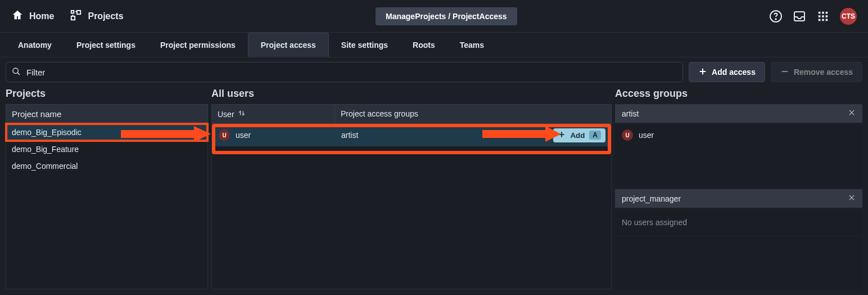 The width and height of the screenshot is (868, 295). I want to click on breadcrumb: ManageProjects / ProjectAccess, so click(446, 16).